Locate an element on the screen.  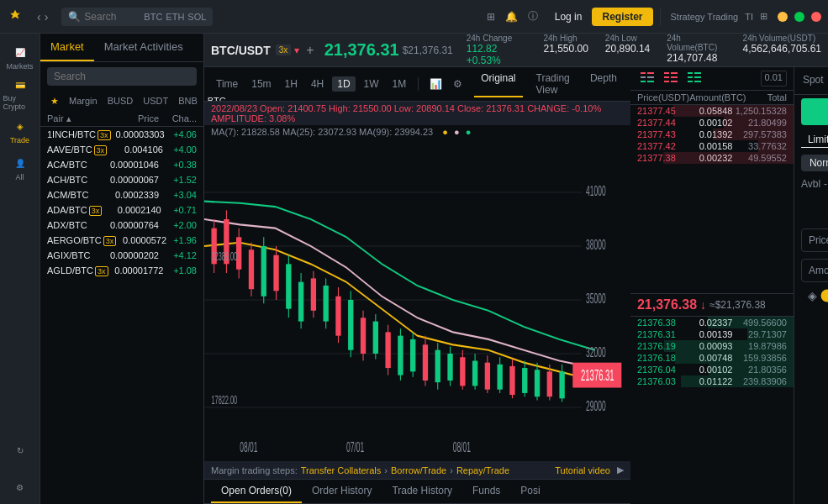
tab-funds: Funds is located at coordinates (486, 491).